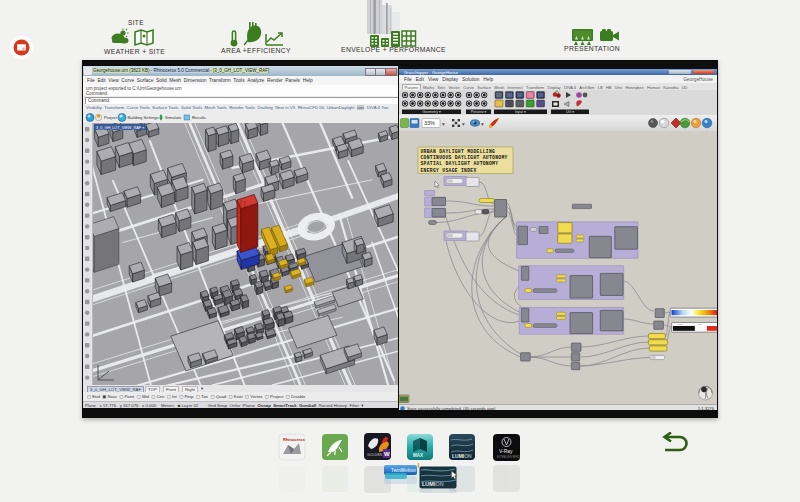 The height and width of the screenshot is (502, 800). What do you see at coordinates (111, 118) in the screenshot?
I see `svg-text: Project` at bounding box center [111, 118].